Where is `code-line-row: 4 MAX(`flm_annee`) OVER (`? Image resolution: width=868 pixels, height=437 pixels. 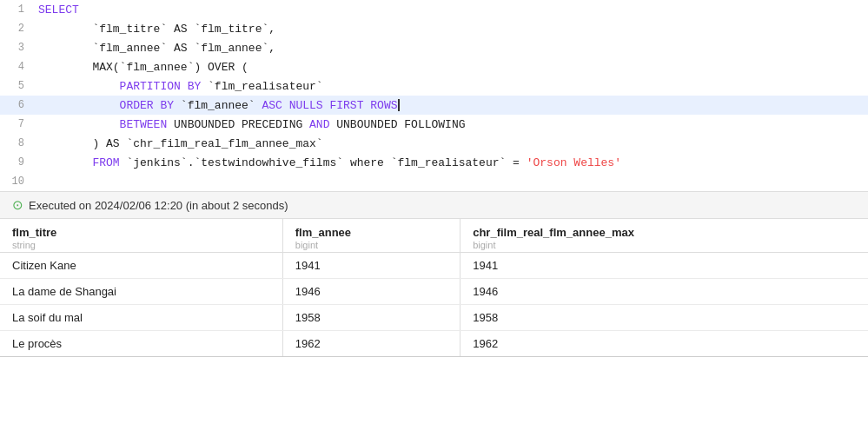
code-line-row: 4 MAX(`flm_annee`) OVER ( is located at coordinates (434, 67).